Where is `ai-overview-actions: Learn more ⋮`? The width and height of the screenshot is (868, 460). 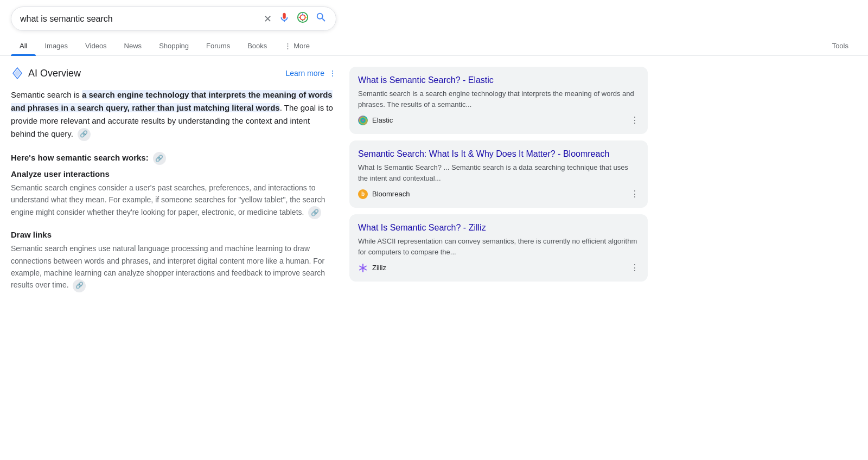
ai-overview-actions: Learn more ⋮ is located at coordinates (311, 73).